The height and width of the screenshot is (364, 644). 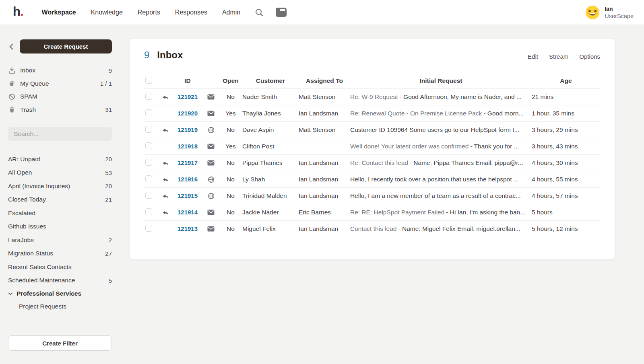 I want to click on request-preview: Hello, I am a new member of a team as a …, so click(x=436, y=195).